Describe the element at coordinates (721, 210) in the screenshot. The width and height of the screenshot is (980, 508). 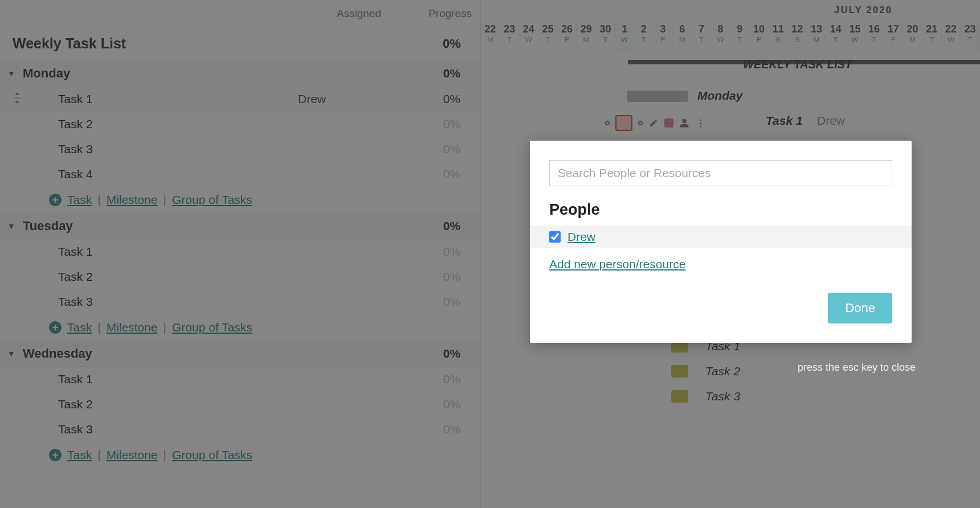
I see `people-heading: People` at that location.